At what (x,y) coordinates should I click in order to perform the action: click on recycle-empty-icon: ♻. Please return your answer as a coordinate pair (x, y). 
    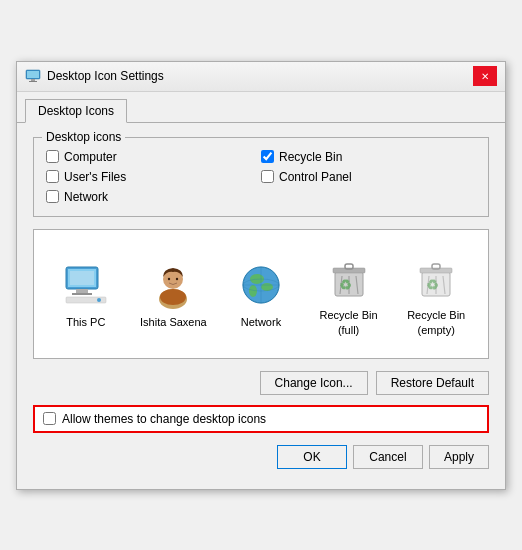
    Looking at the image, I should click on (436, 278).